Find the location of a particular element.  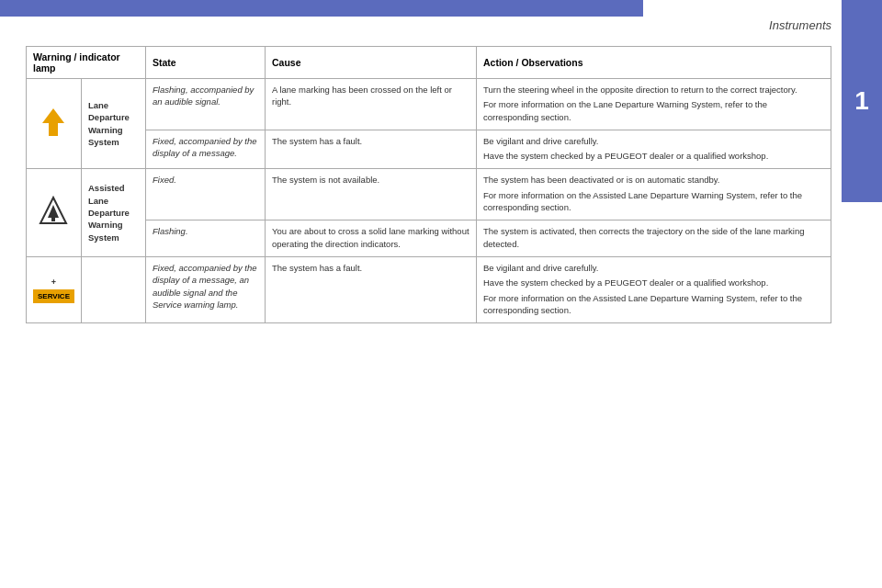

assisted-lane-icon is located at coordinates (53, 211).